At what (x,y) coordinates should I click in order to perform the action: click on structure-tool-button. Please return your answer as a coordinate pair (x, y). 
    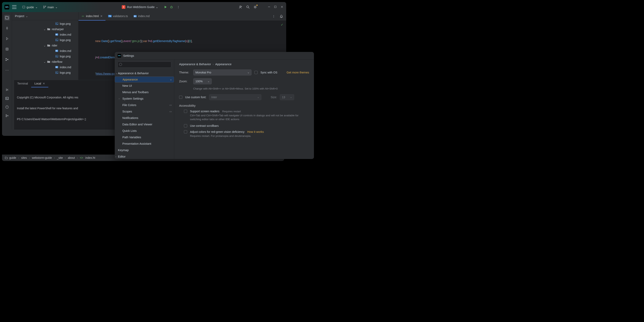
    Looking at the image, I should click on (7, 60).